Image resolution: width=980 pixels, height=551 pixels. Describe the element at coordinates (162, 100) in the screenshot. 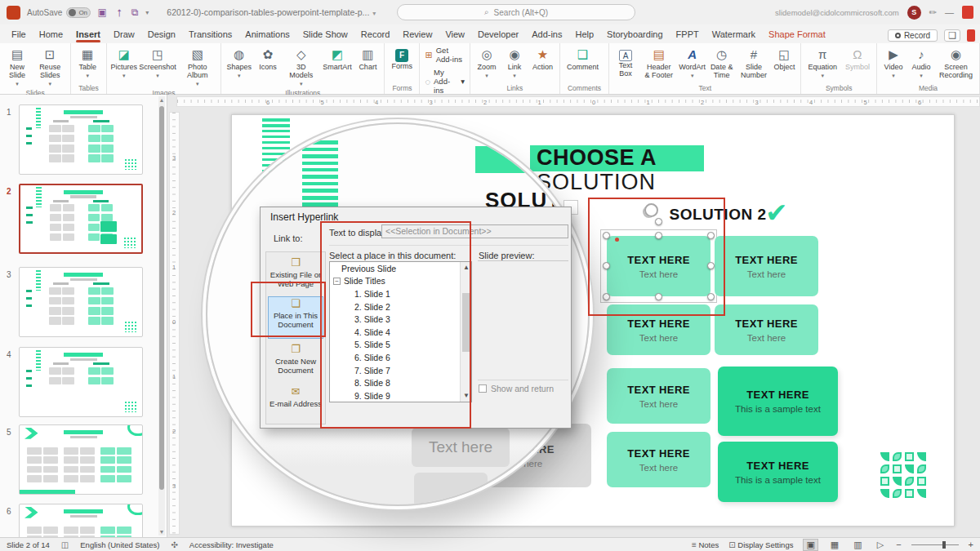

I see `scroll-up-icon: ▲` at that location.